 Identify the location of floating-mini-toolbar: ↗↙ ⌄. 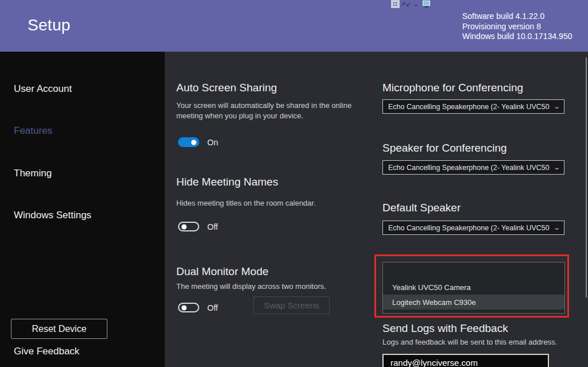
(411, 4).